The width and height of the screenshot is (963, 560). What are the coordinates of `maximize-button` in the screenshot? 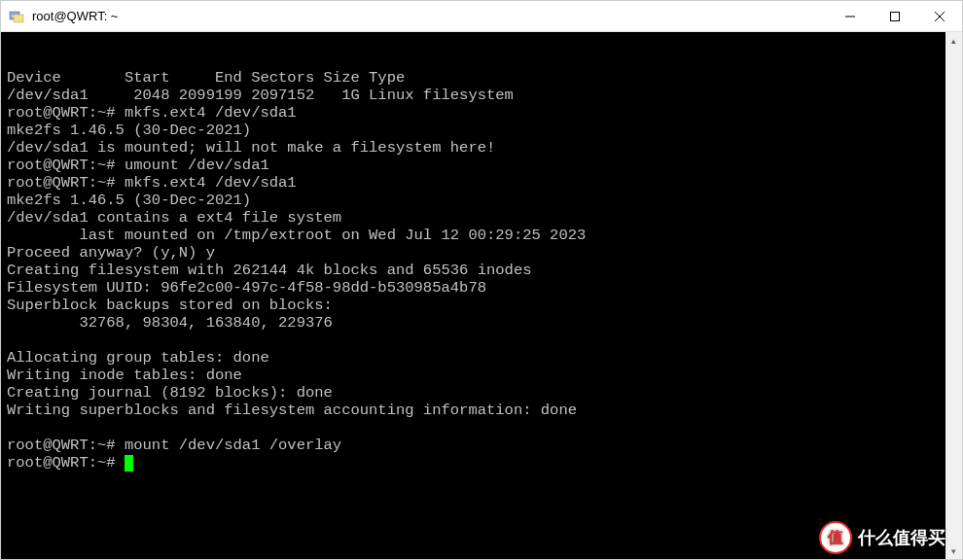 It's located at (895, 16).